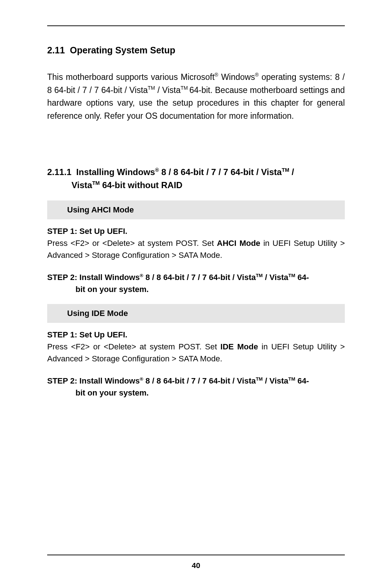 This screenshot has height=588, width=392. What do you see at coordinates (56, 50) in the screenshot?
I see `section-number: 2.11` at bounding box center [56, 50].